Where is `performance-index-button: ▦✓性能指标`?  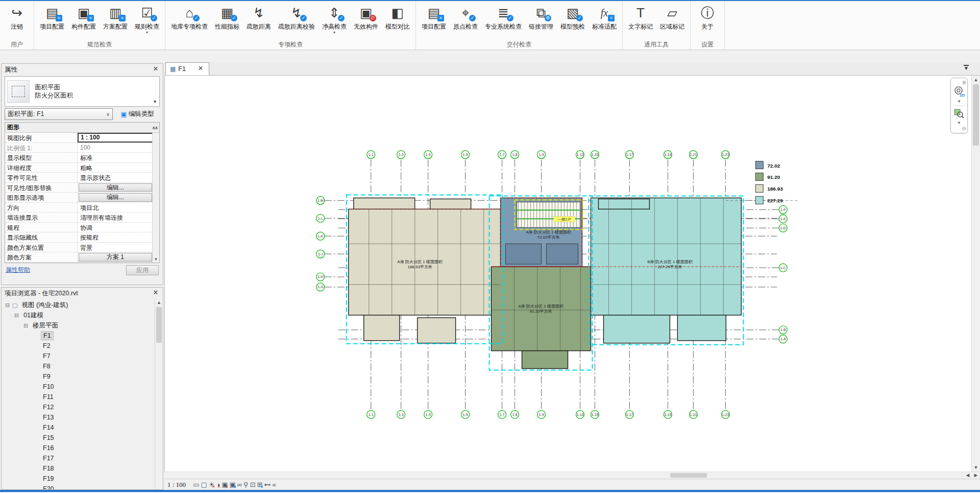 performance-index-button: ▦✓性能指标 is located at coordinates (227, 19).